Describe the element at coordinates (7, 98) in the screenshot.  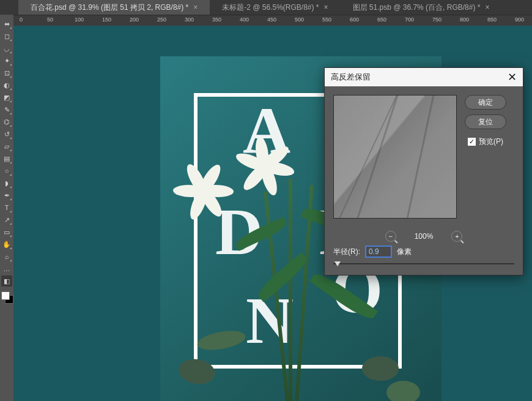
I see `heal-icon: ◩` at that location.